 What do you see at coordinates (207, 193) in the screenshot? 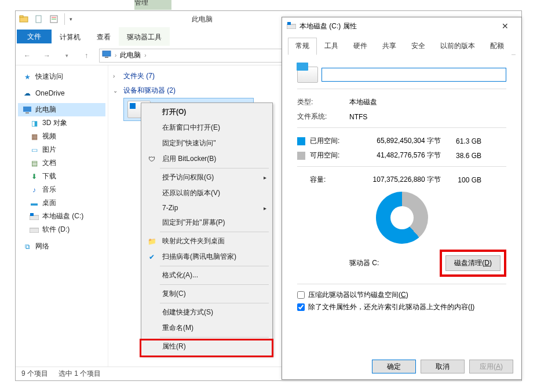
I see `ctx-restore-previous: 还原以前的版本(V)` at bounding box center [207, 193].